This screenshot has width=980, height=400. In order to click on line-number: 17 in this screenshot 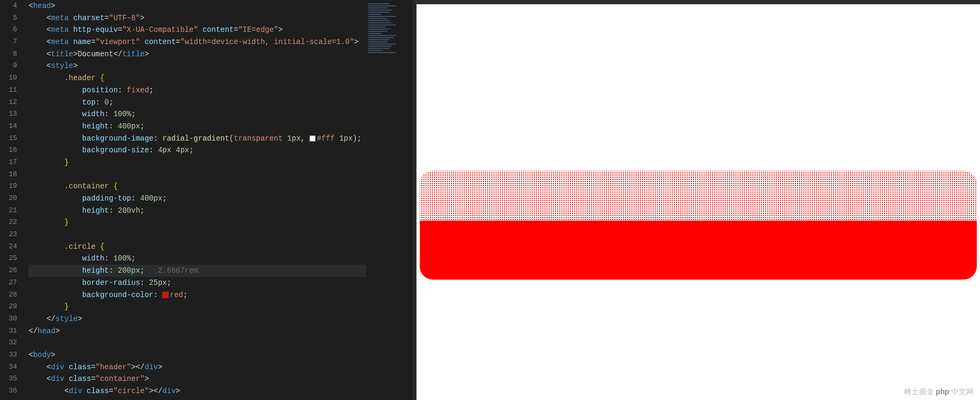, I will do `click(8, 162)`.